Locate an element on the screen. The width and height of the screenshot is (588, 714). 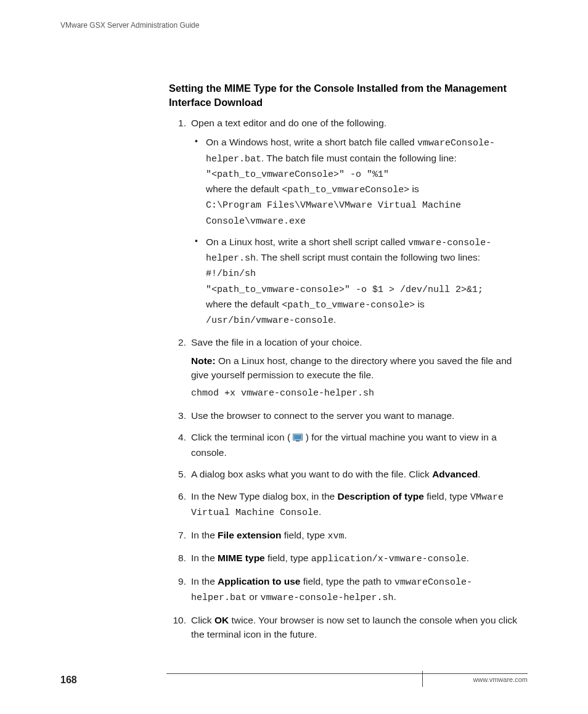
ui-label: OK is located at coordinates (222, 620).